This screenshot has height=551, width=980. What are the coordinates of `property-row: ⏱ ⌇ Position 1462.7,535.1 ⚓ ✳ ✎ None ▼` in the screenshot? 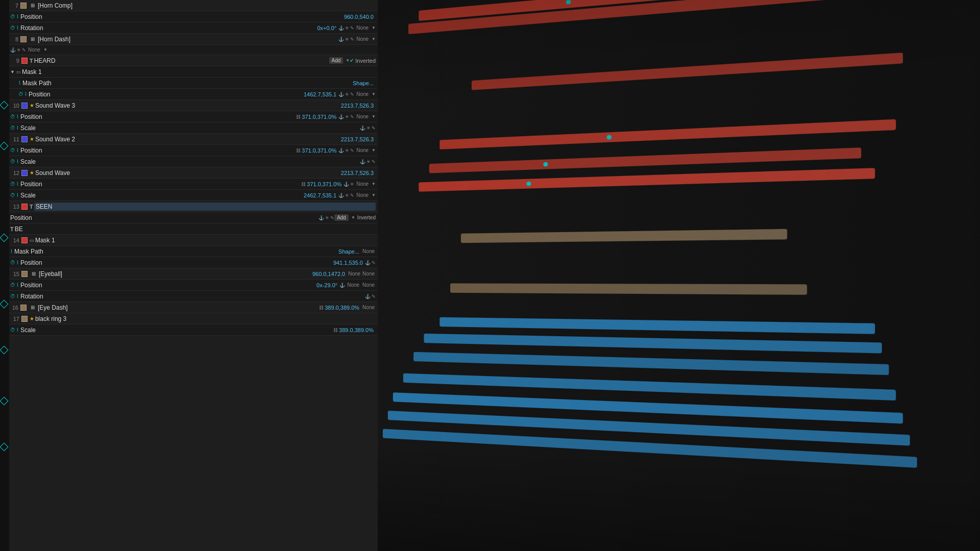 It's located at (189, 94).